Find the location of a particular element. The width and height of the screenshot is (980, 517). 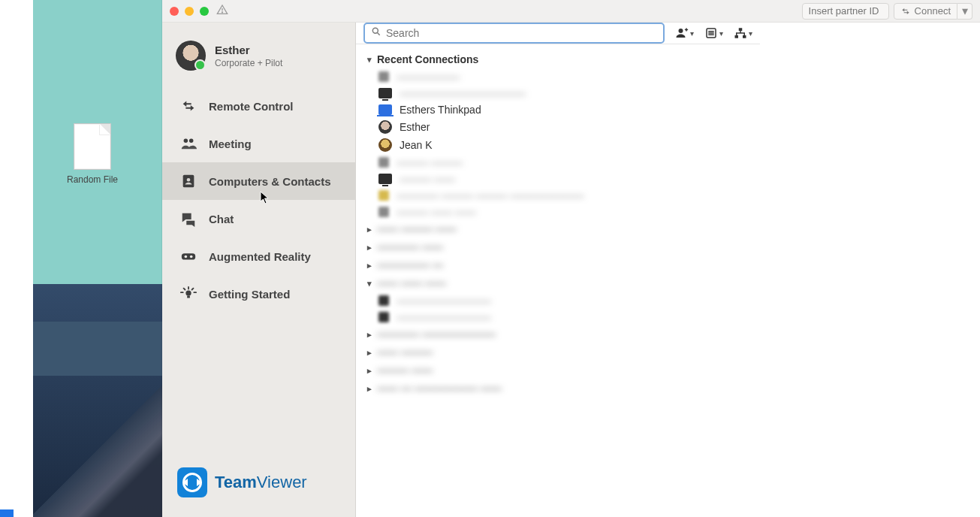

brand-name: TeamViewer is located at coordinates (261, 482).